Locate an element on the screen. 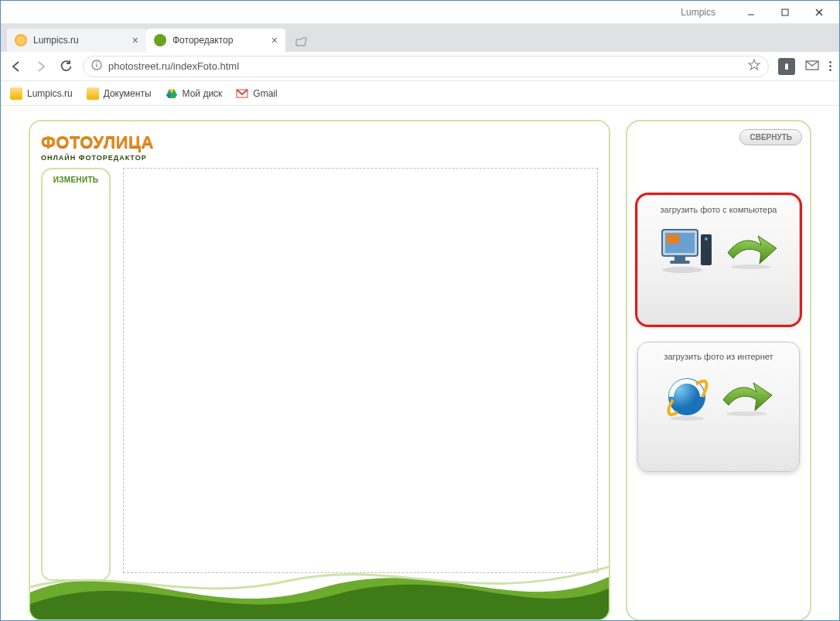 Image resolution: width=840 pixels, height=621 pixels. browser-tab-strip: Lumpics.ru × Фоторедактор × is located at coordinates (420, 38).